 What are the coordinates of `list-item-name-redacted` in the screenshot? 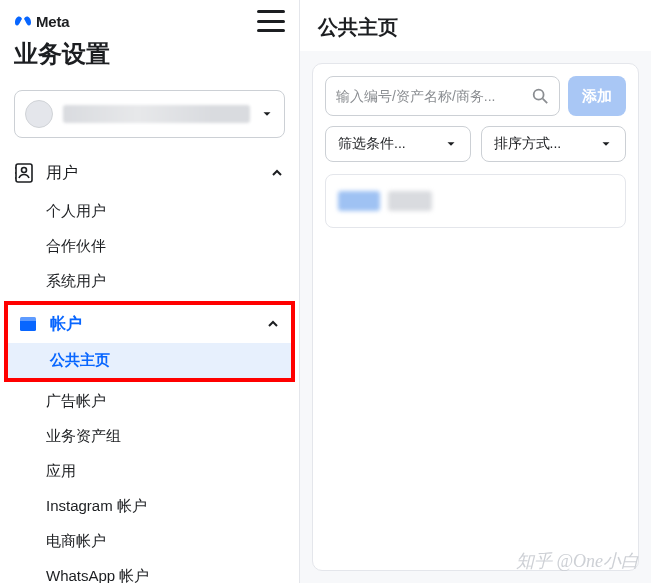 It's located at (410, 201).